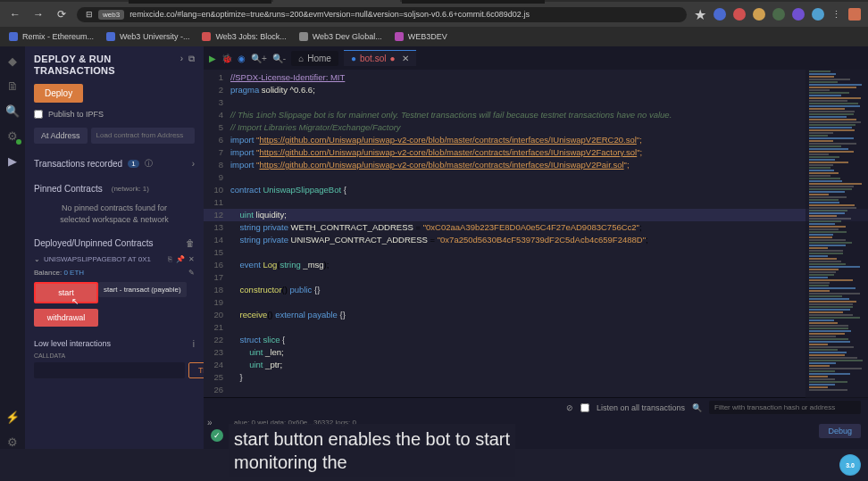 The image size is (868, 481). Describe the element at coordinates (62, 14) in the screenshot. I see `reload-icon: ⟳` at that location.